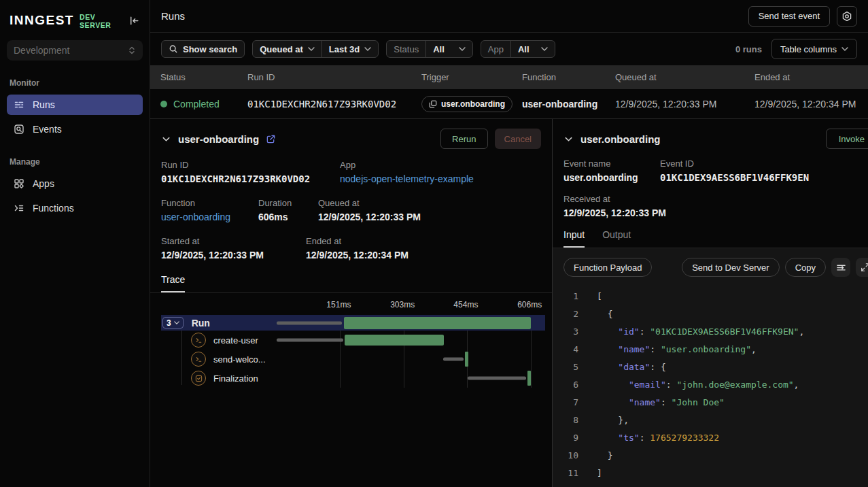 This screenshot has height=487, width=868. I want to click on run-details-title: user-onboarding, so click(219, 139).